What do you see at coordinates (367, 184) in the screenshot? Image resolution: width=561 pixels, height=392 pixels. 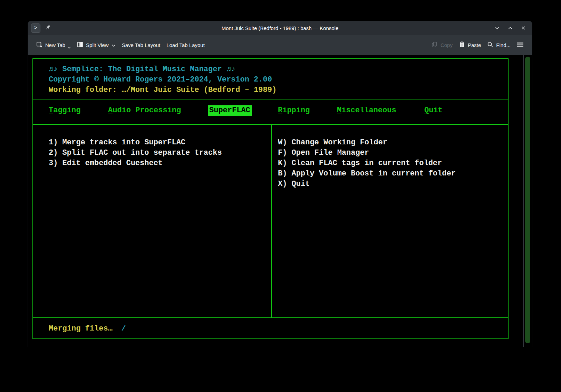 I see `tui-option: X) Quit` at bounding box center [367, 184].